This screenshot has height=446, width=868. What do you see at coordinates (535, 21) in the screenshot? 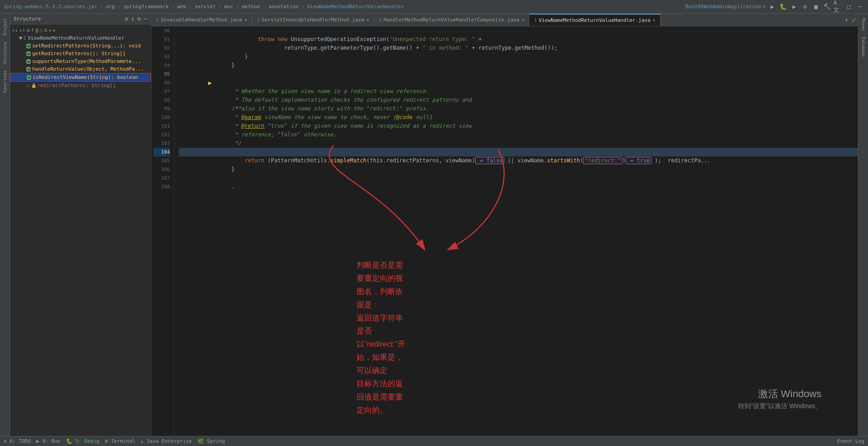
I see `tab-icon-3: J` at bounding box center [535, 21].